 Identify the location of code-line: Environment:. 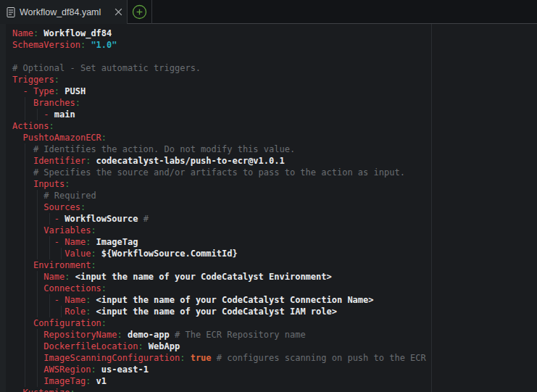
(268, 265).